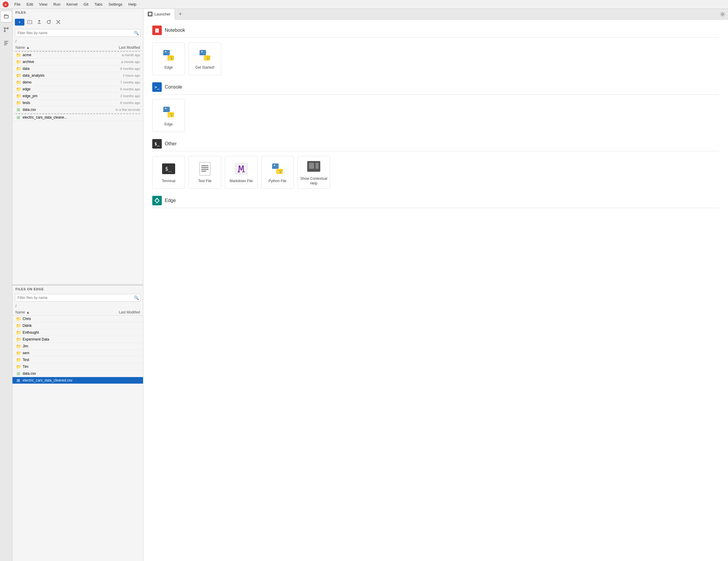 This screenshot has height=561, width=728. Describe the element at coordinates (180, 14) in the screenshot. I see `tab-add-button: +` at that location.